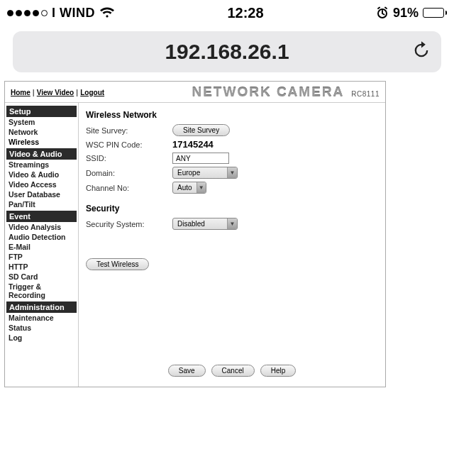 This screenshot has height=476, width=454. I want to click on test-wireless-button: Test Wireless, so click(118, 264).